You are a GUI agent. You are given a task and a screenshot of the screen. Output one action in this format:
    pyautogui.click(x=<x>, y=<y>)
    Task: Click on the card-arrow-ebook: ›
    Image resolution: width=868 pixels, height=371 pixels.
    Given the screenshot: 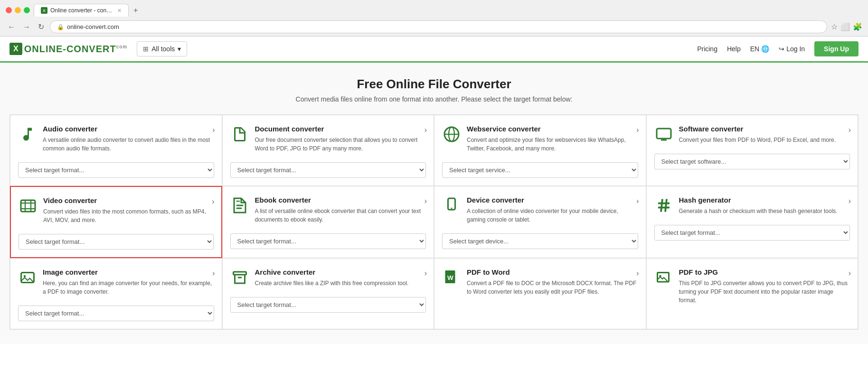 What is the action you would take?
    pyautogui.click(x=425, y=201)
    